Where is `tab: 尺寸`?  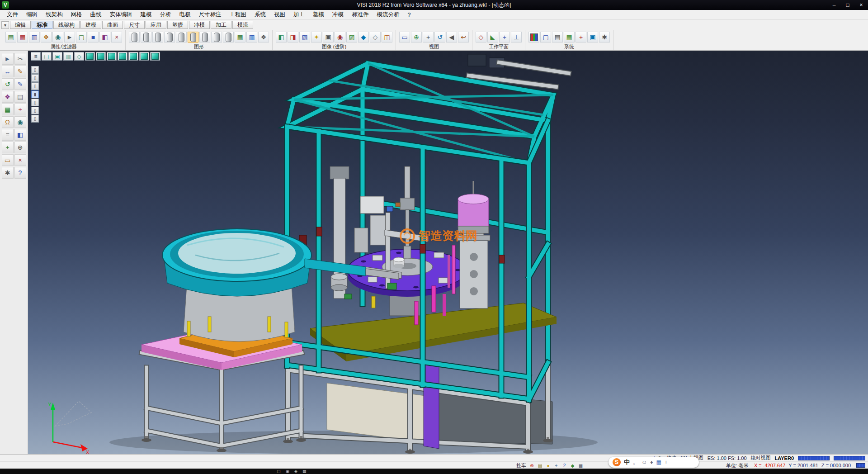
tab: 尺寸 is located at coordinates (134, 25).